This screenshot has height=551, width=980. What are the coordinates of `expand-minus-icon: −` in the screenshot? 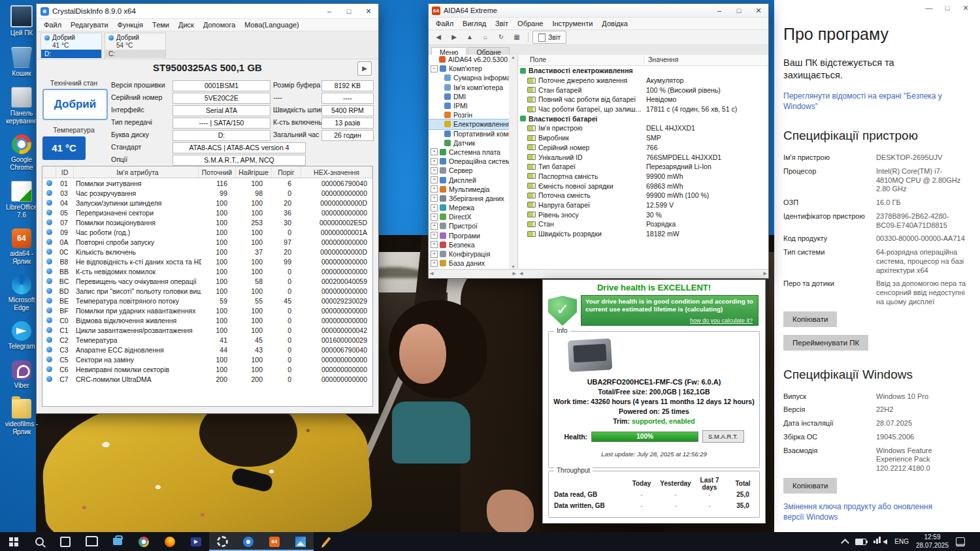 It's located at (434, 69).